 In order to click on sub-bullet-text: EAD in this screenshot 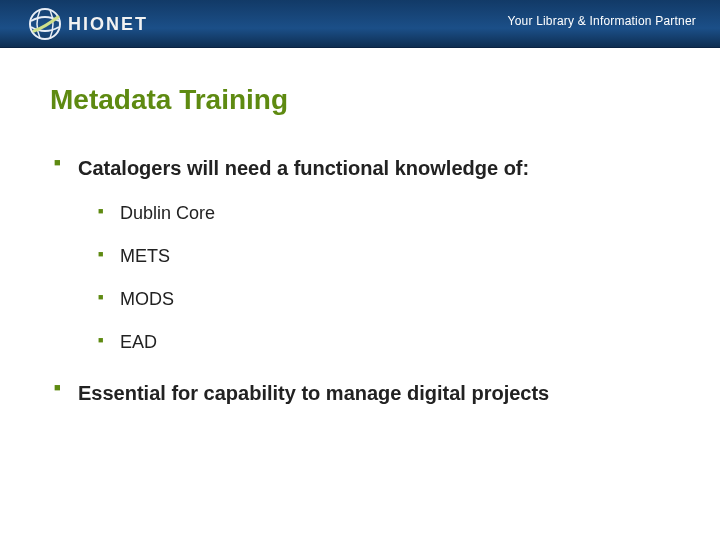, I will do `click(138, 342)`.